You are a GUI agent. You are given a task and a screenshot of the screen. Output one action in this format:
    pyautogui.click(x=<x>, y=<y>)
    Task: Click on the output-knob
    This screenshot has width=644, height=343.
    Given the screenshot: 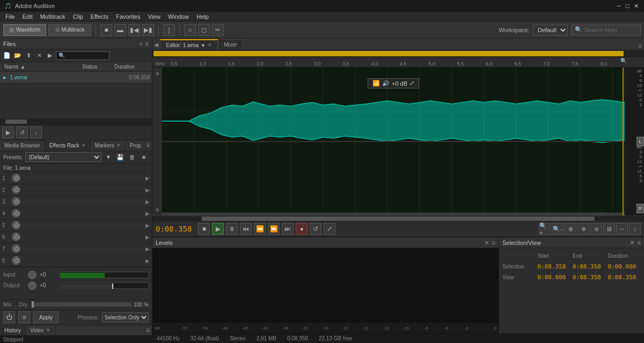 What is the action you would take?
    pyautogui.click(x=32, y=286)
    